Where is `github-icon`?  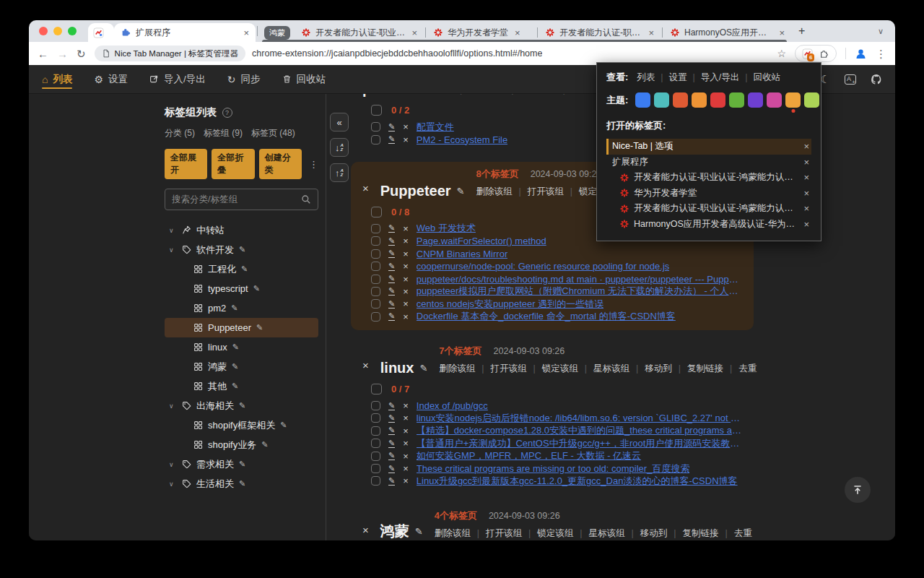
github-icon is located at coordinates (876, 79).